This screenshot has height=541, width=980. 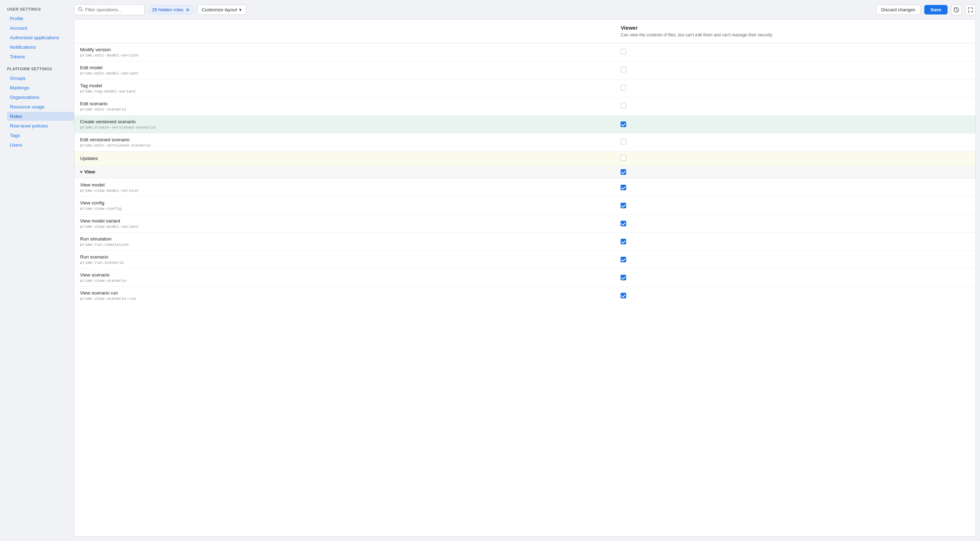 What do you see at coordinates (41, 9) in the screenshot?
I see `user-settings-label: USER SETTINGS` at bounding box center [41, 9].